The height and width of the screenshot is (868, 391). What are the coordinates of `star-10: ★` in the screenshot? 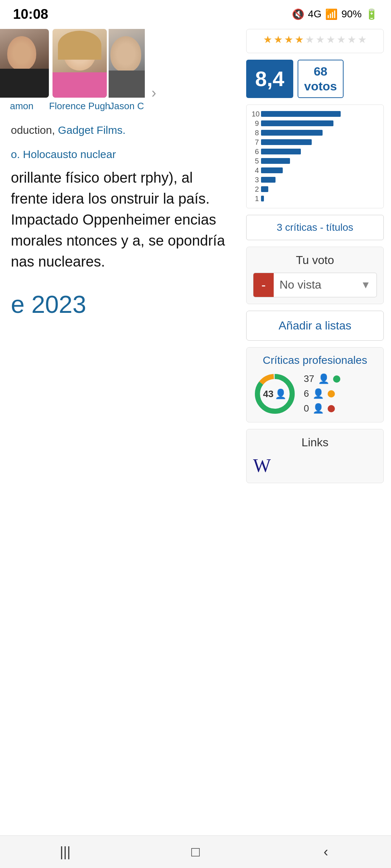 It's located at (362, 40).